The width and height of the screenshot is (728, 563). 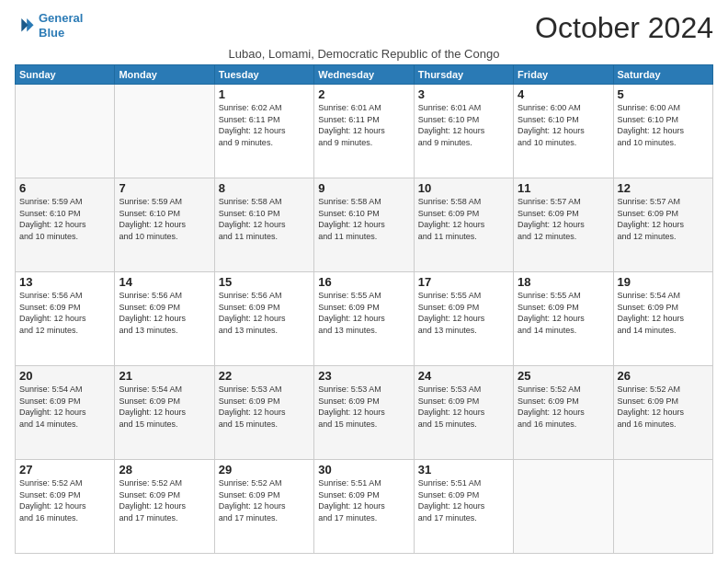 I want to click on day-number: 2, so click(x=364, y=94).